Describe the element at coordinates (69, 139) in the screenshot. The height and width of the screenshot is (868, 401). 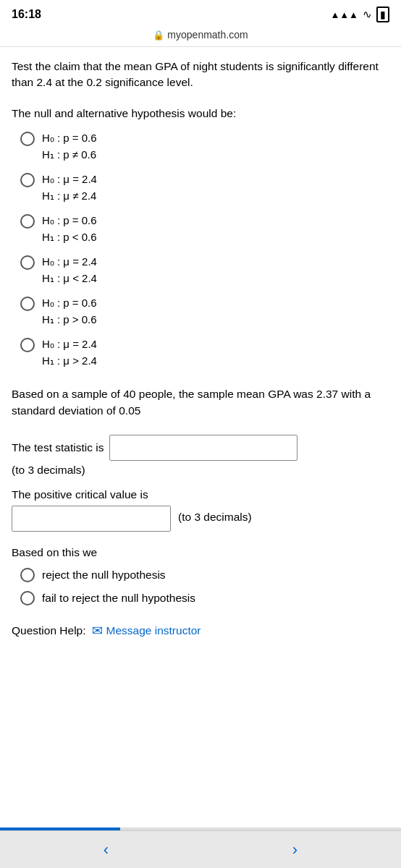
I see `h0-option-1: H₀ : p = 0.6` at that location.